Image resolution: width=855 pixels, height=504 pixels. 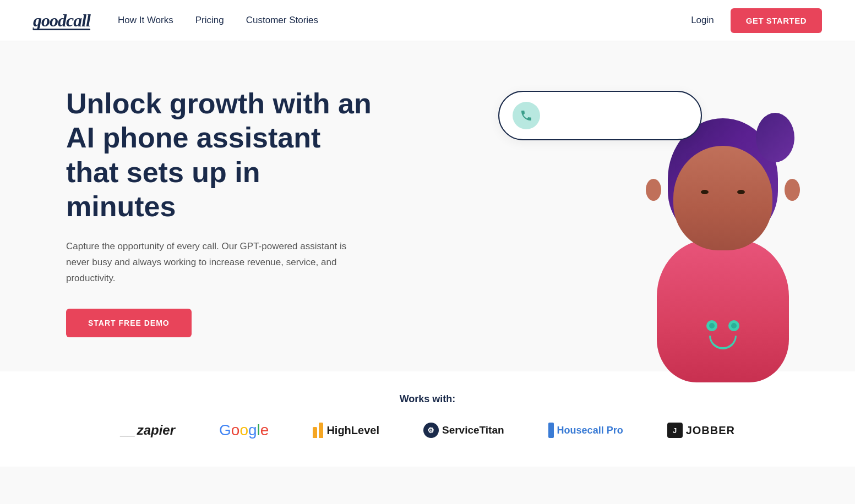 What do you see at coordinates (526, 116) in the screenshot?
I see `phone-icon` at bounding box center [526, 116].